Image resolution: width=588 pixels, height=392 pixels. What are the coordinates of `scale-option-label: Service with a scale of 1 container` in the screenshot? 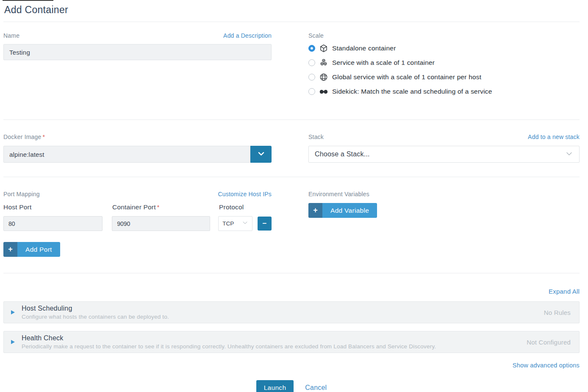 It's located at (383, 63).